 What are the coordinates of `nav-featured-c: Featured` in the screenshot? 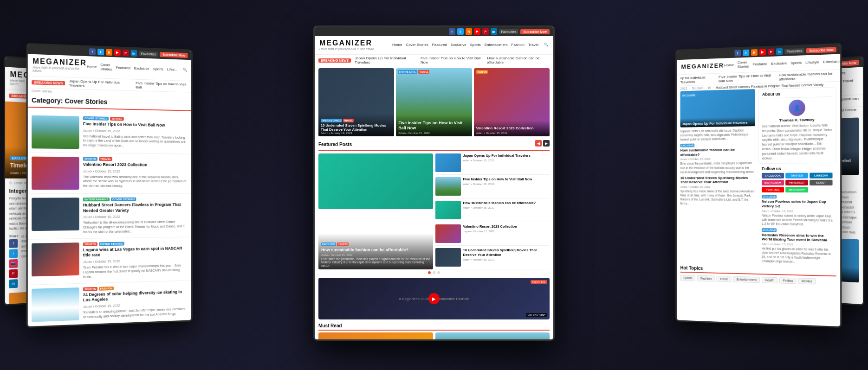 It's located at (440, 45).